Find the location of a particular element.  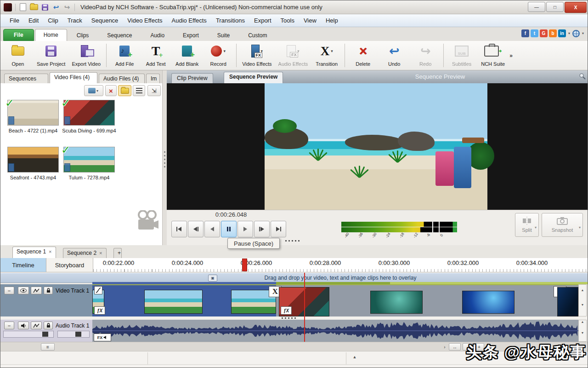

redo-icon: ↪ is located at coordinates (67, 7).